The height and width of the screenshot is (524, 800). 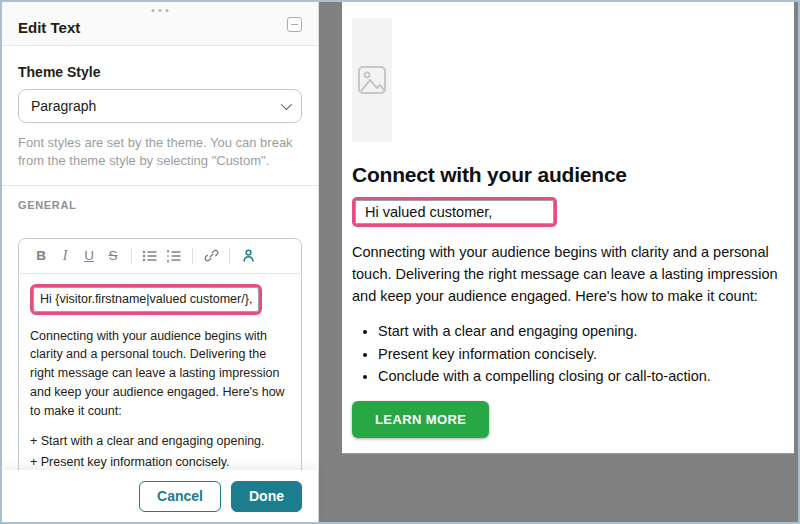 I want to click on numbered-list-button, so click(x=174, y=256).